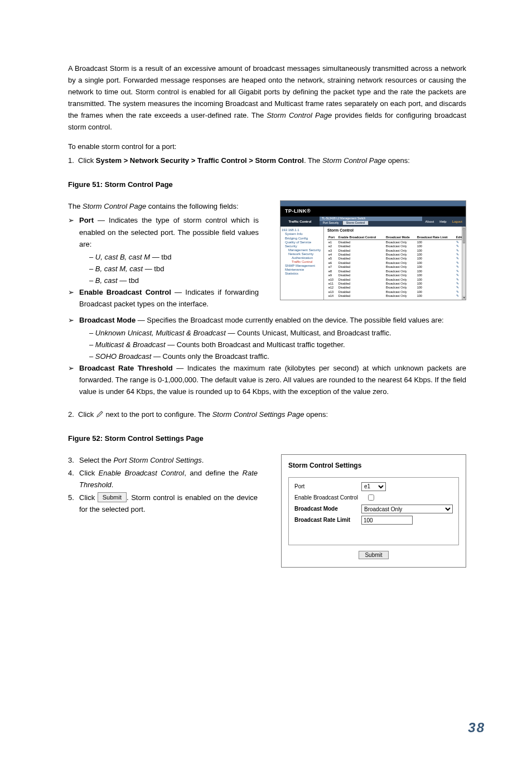 The height and width of the screenshot is (759, 532). What do you see at coordinates (302, 266) in the screenshot?
I see `tree-item: SNMP Management` at bounding box center [302, 266].